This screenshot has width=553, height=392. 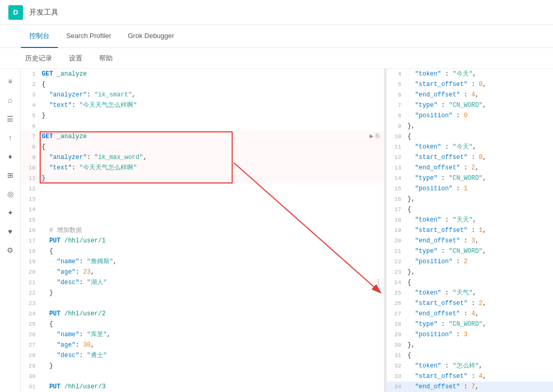 I want to click on more-options-button: ⋮, so click(x=378, y=283).